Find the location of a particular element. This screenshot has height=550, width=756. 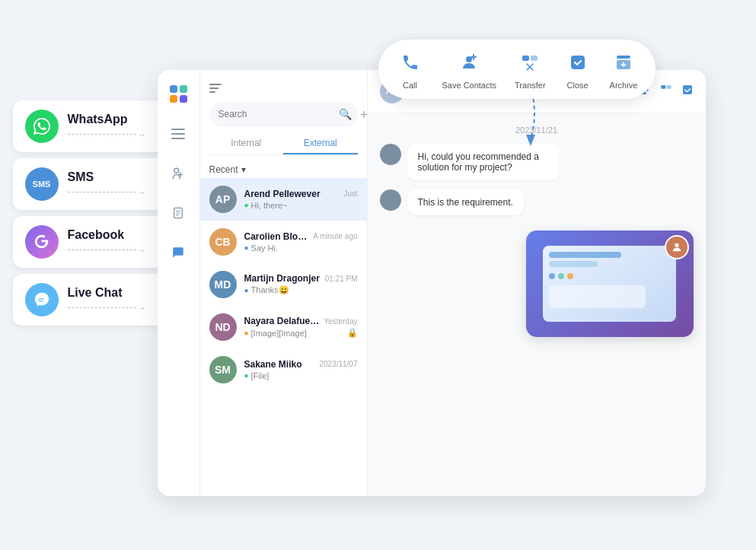

save-contacts-action: Save Contacts is located at coordinates (470, 69).